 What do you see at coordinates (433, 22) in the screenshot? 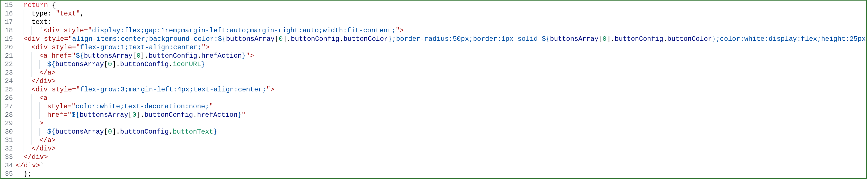
I see `code-line: 17text:` at bounding box center [433, 22].